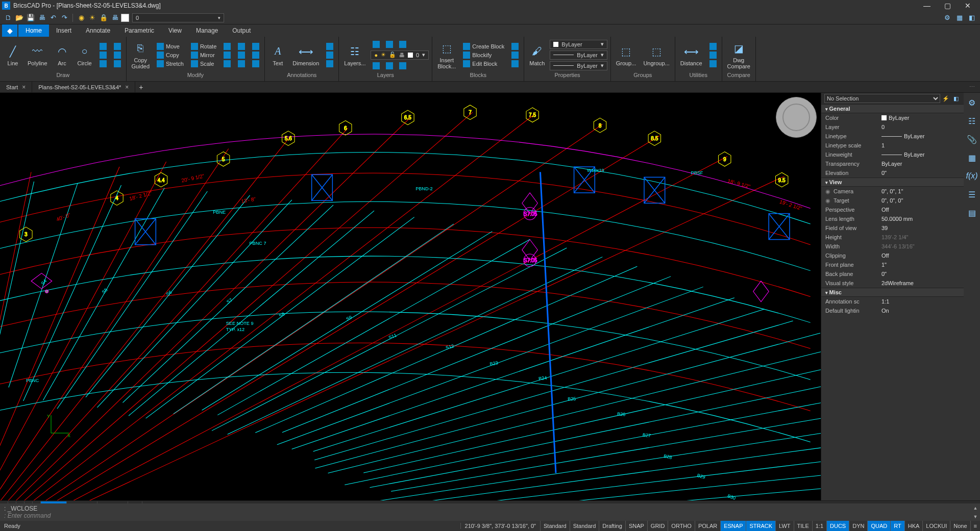  What do you see at coordinates (858, 526) in the screenshot?
I see `toggle-dyn: DYN` at bounding box center [858, 526].